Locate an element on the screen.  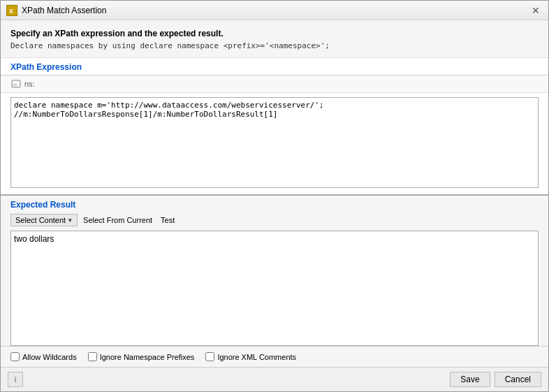
header-section: Specify an XPath expression and the expe… is located at coordinates (274, 39).